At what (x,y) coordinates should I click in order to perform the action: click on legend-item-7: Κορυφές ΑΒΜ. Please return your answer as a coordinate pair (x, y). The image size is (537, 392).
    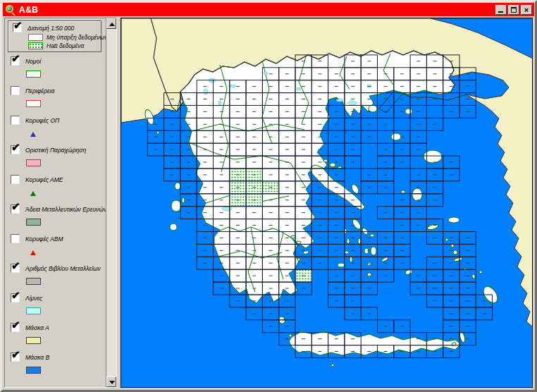
    Looking at the image, I should click on (56, 246).